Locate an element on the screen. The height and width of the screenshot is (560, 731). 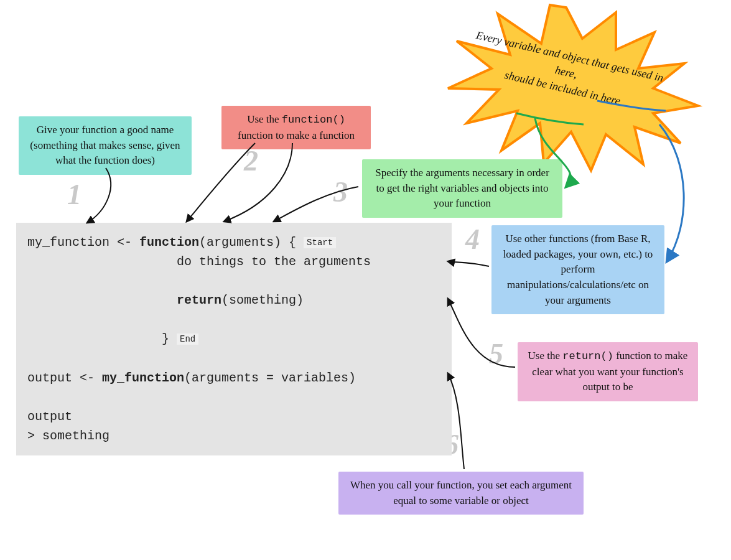
code-block-definition: my_function <- function(arguments) { Sta… is located at coordinates (234, 291).